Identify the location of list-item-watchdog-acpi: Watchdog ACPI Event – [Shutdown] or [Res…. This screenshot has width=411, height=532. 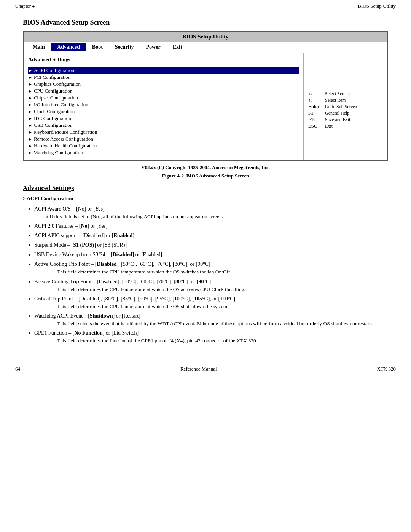
(211, 320).